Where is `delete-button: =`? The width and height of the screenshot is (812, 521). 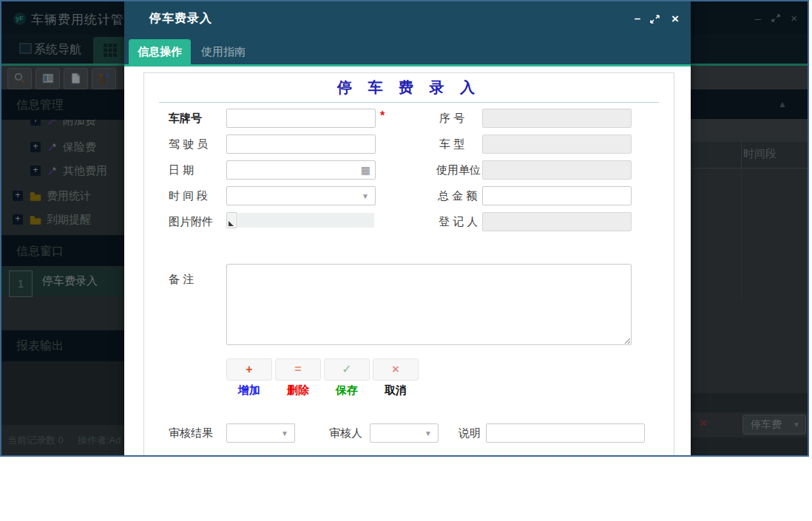 delete-button: = is located at coordinates (298, 370).